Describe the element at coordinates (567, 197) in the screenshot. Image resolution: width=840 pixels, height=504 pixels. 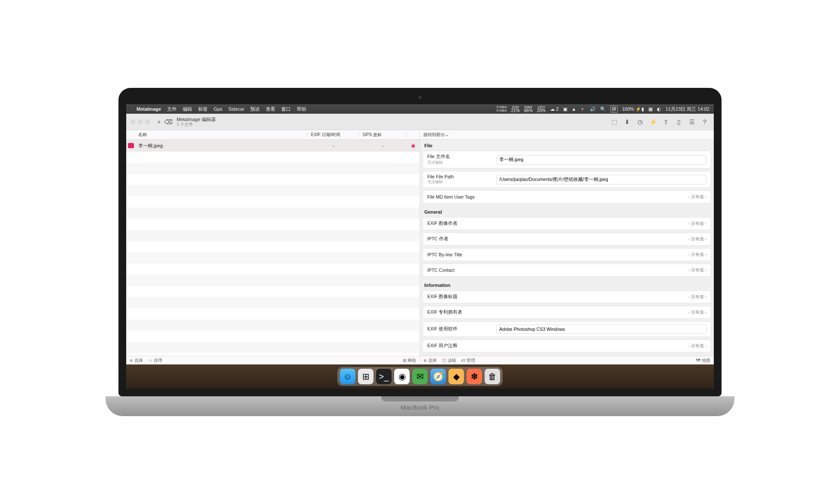
I see `field-file-tags: File MD Item User Tags - 没有值 -` at that location.